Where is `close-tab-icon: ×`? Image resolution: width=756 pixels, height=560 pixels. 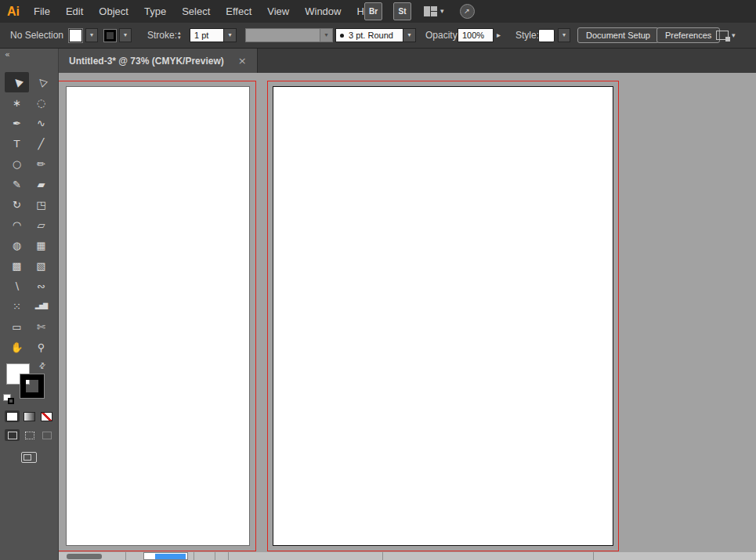 close-tab-icon: × is located at coordinates (243, 61).